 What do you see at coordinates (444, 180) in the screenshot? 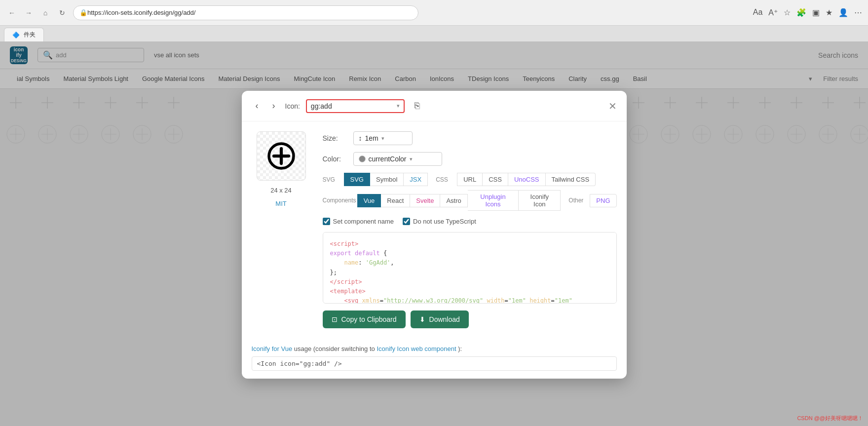
I see `css-group-label: CSS` at bounding box center [444, 180].